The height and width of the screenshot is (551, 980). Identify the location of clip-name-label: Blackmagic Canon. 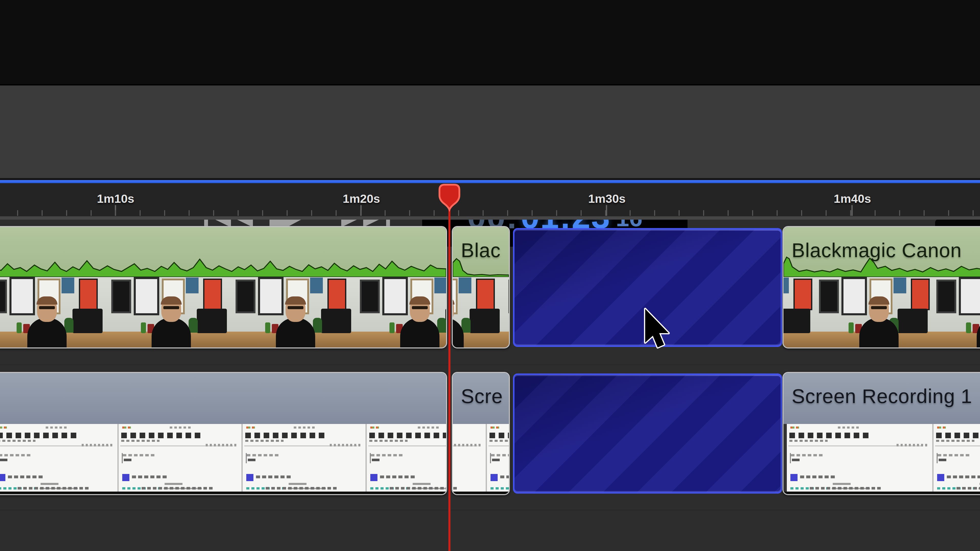
(877, 250).